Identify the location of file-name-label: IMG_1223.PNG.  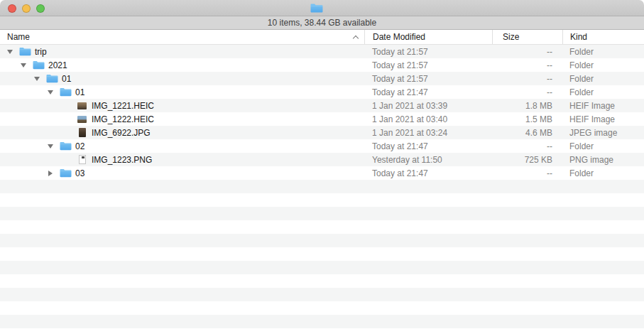
(122, 160).